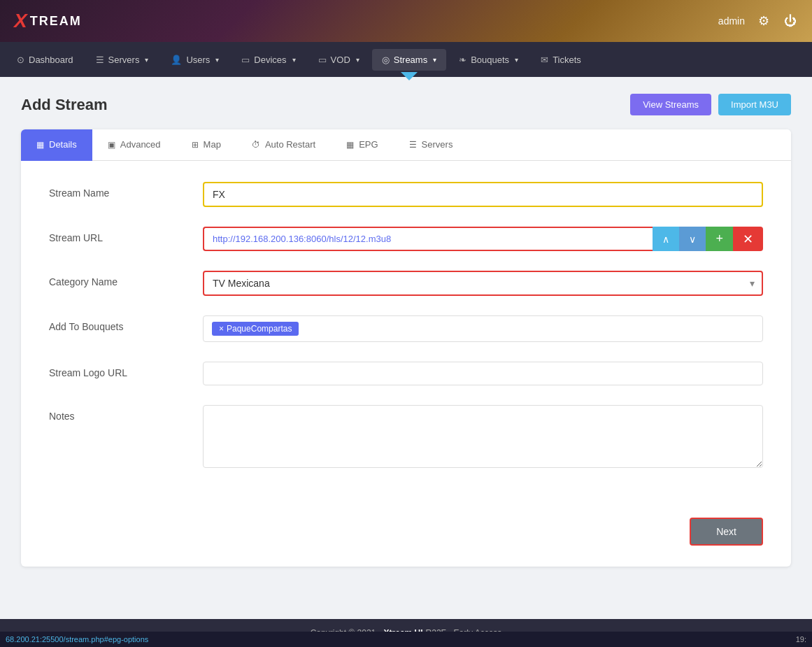  What do you see at coordinates (431, 145) in the screenshot?
I see `tab-servers: ☰ Servers` at bounding box center [431, 145].